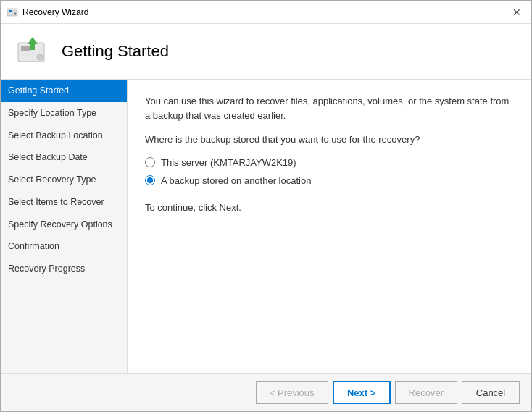 The height and width of the screenshot is (412, 532). What do you see at coordinates (64, 113) in the screenshot?
I see `sidebar-item-specify-location-type: Specify Location Type` at bounding box center [64, 113].